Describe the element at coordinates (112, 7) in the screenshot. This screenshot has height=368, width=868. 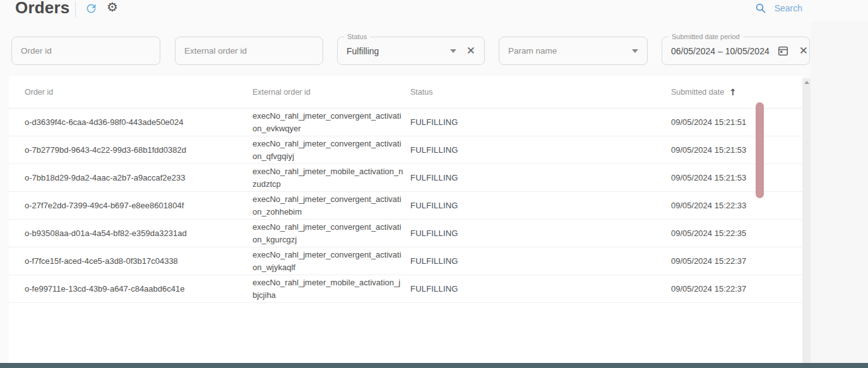
I see `settings-button: ⚙` at that location.